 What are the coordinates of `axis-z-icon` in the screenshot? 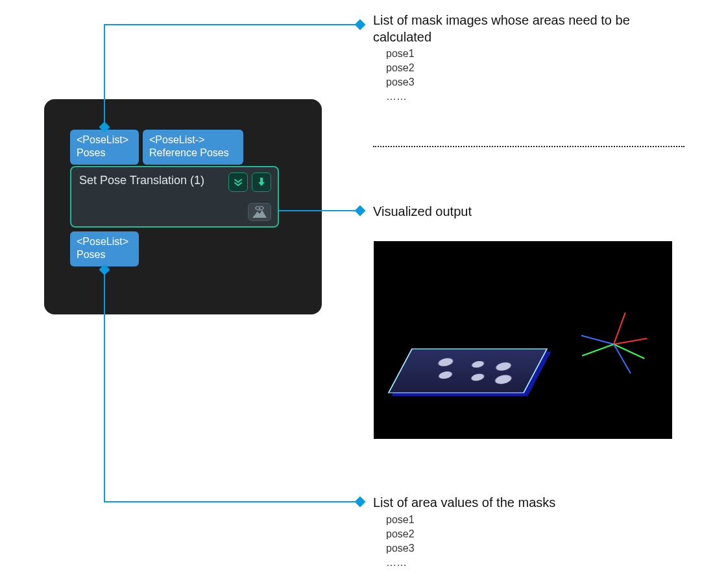 It's located at (598, 340).